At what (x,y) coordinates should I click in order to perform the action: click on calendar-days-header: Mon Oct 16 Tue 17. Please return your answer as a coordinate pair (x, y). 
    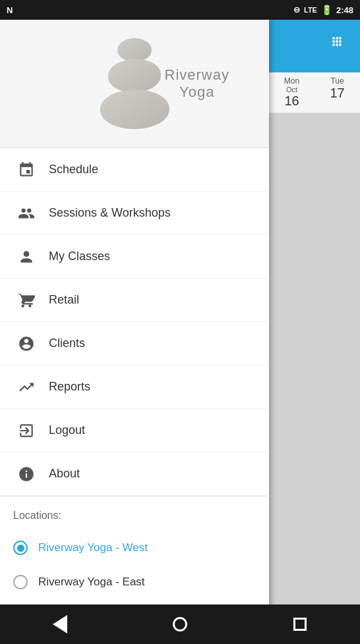
    Looking at the image, I should click on (315, 93).